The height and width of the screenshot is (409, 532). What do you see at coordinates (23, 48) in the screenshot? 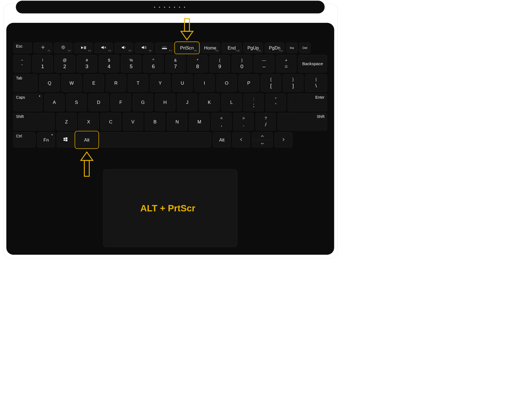
I see `key-esc: Esc` at bounding box center [23, 48].